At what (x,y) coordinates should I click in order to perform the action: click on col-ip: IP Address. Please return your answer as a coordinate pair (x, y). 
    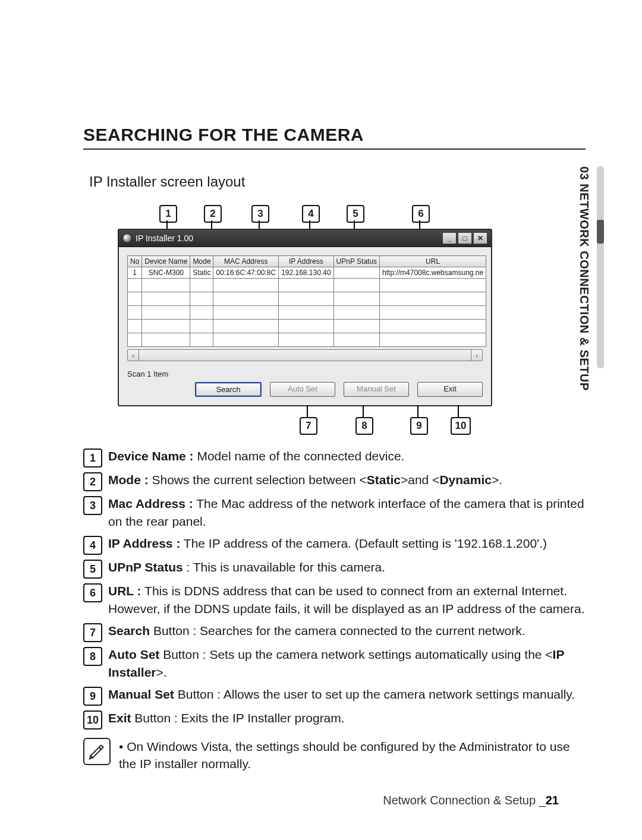
    Looking at the image, I should click on (306, 261).